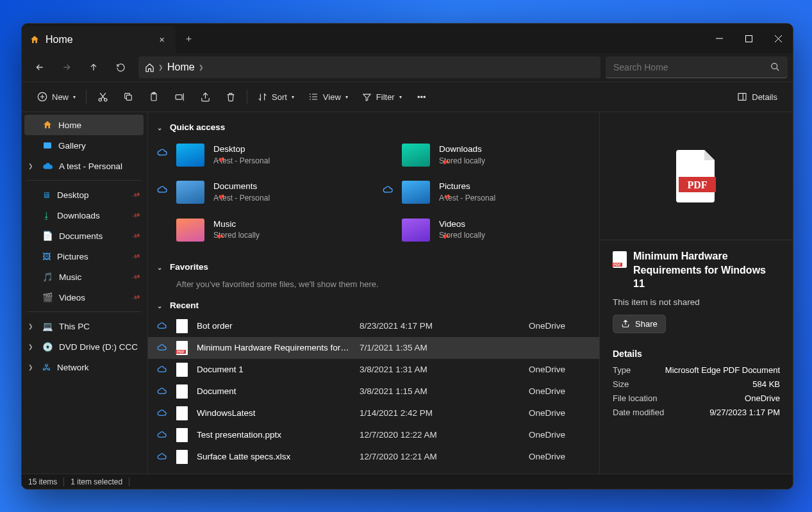 The height and width of the screenshot is (512, 812). Describe the element at coordinates (276, 97) in the screenshot. I see `sort-button: Sort ▾` at that location.